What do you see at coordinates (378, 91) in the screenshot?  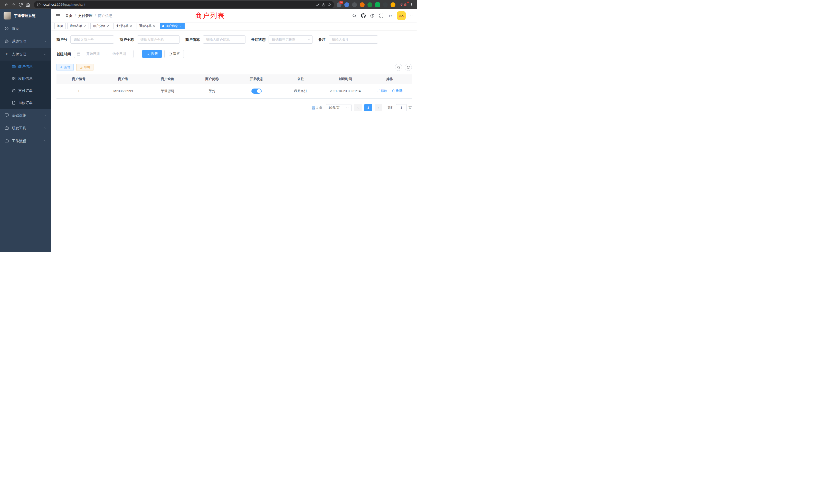 I see `edit-icon` at bounding box center [378, 91].